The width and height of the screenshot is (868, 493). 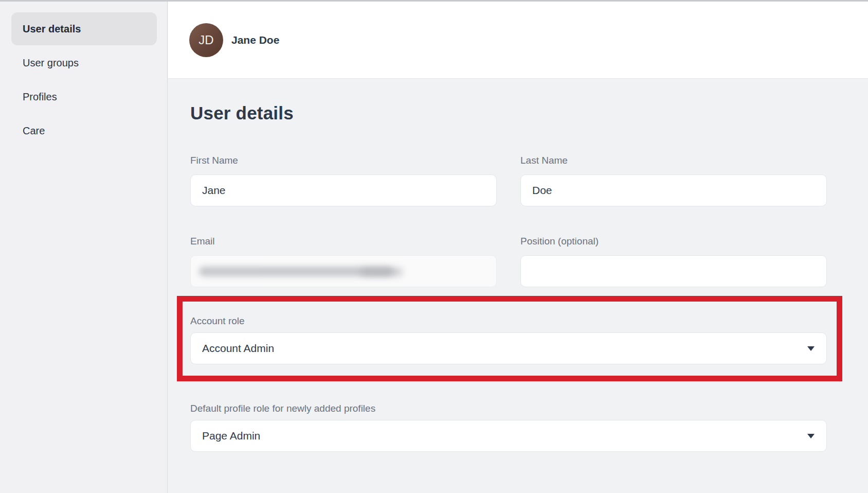 I want to click on email-label: Email, so click(x=343, y=241).